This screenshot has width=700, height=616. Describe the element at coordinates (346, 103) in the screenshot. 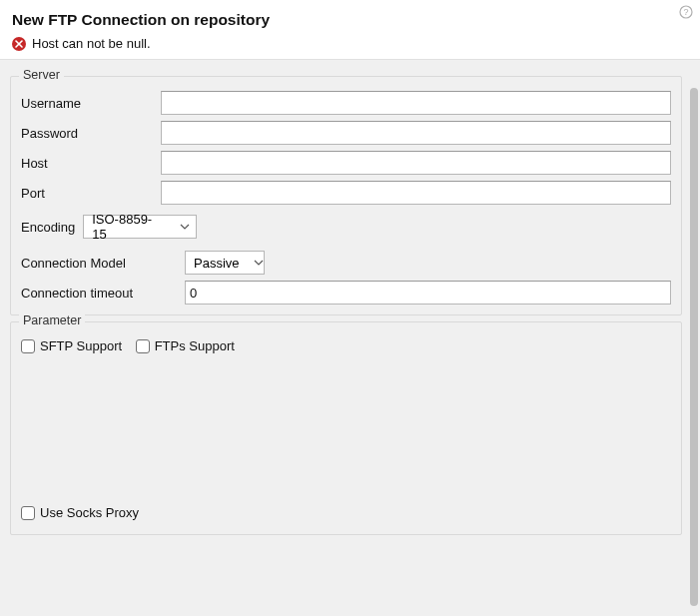

I see `row-username: Username` at that location.